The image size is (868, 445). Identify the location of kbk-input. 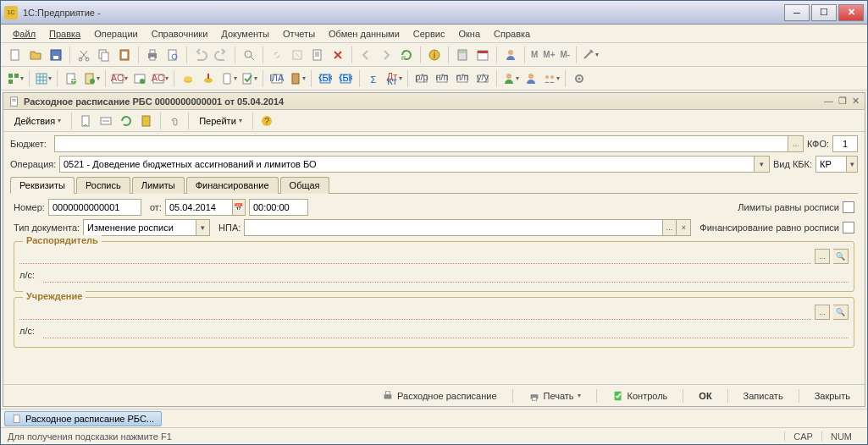
(832, 164).